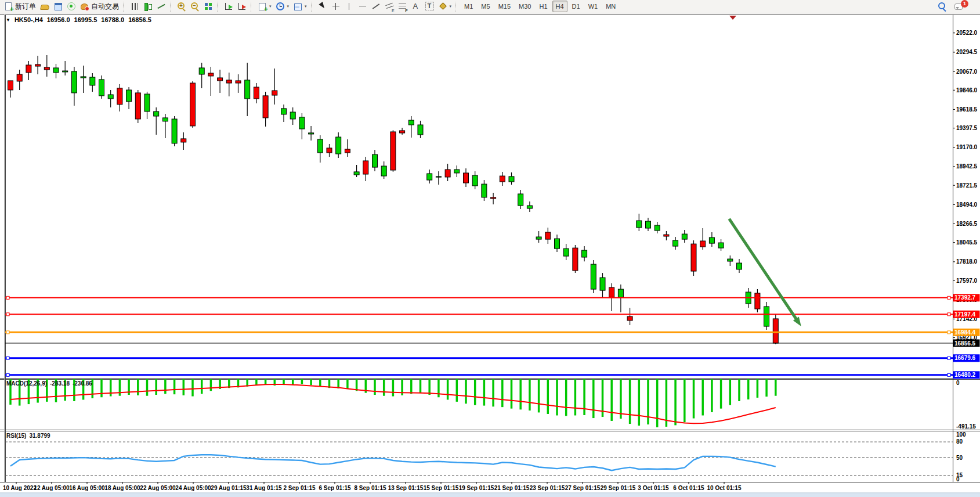 The height and width of the screenshot is (497, 980). I want to click on publish-button, so click(58, 6).